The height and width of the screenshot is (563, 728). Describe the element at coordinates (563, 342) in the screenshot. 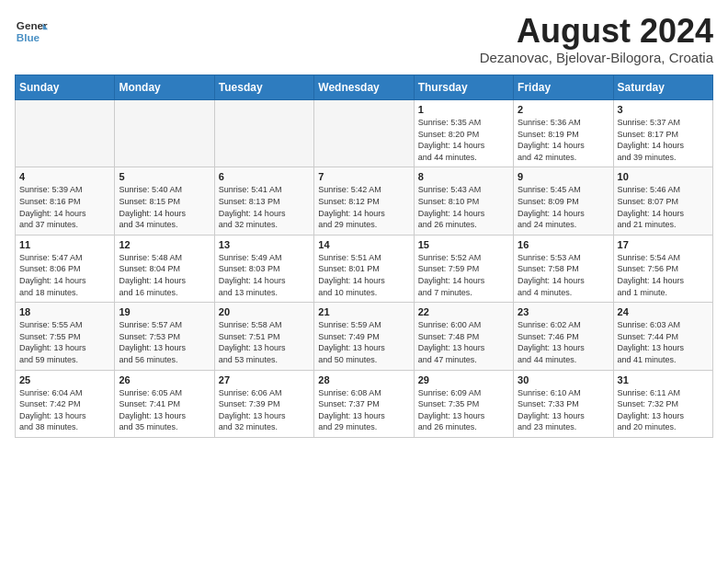

I see `day-info: Sunrise: 6:02 AM Sunset: 7:46 PM Dayligh…` at that location.